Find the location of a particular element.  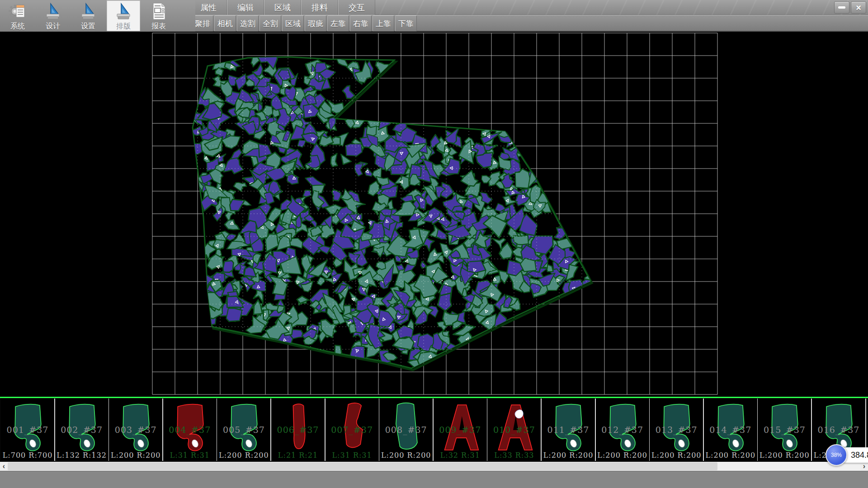

strip-accent-line is located at coordinates (434, 398).